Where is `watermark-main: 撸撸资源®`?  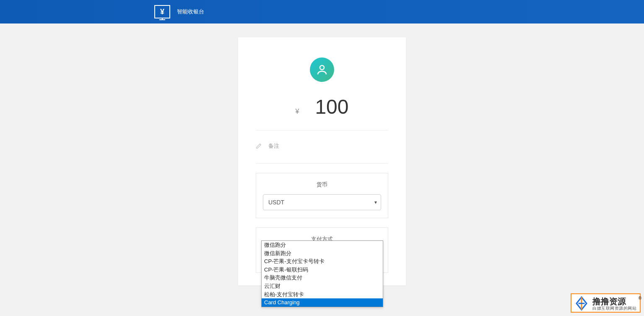 watermark-main: 撸撸资源® is located at coordinates (615, 301).